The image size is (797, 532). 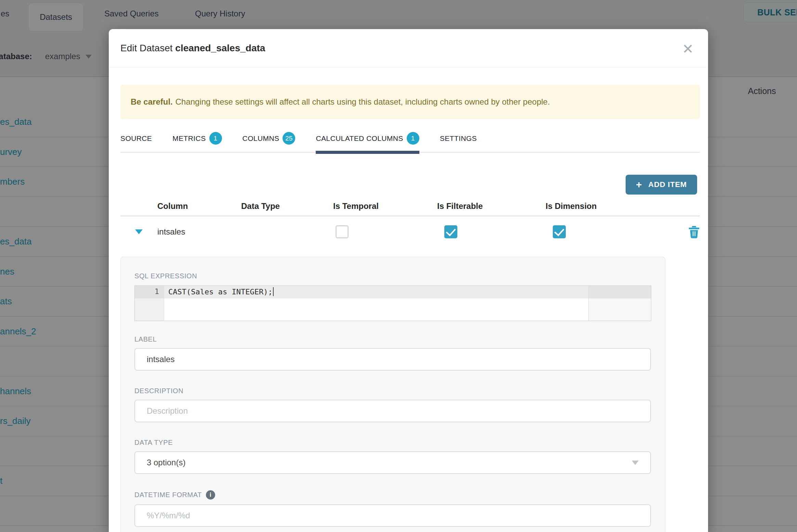 I want to click on sql-expression-editor: 1 CAST(Sales as INTEGER);, so click(x=393, y=303).